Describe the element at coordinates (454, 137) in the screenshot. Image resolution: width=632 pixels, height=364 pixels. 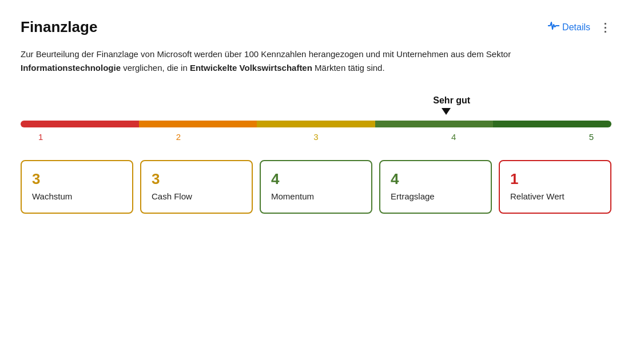
I see `scale-num-4: 4` at that location.